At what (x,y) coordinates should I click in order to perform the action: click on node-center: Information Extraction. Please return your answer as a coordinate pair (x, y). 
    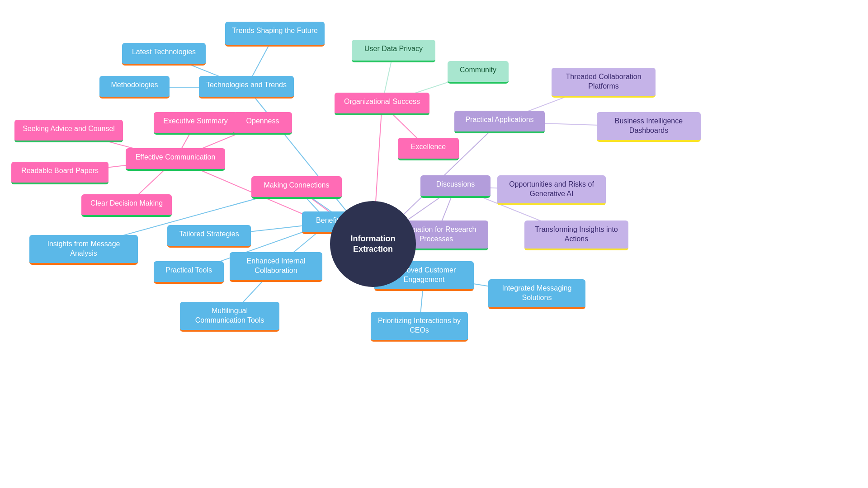
    Looking at the image, I should click on (373, 244).